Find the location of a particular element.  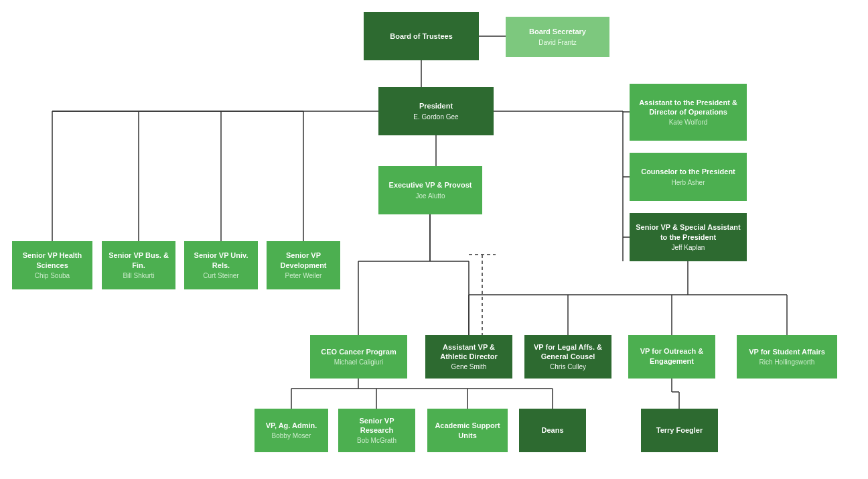

vp-legal-name: Chris Culley is located at coordinates (568, 367).